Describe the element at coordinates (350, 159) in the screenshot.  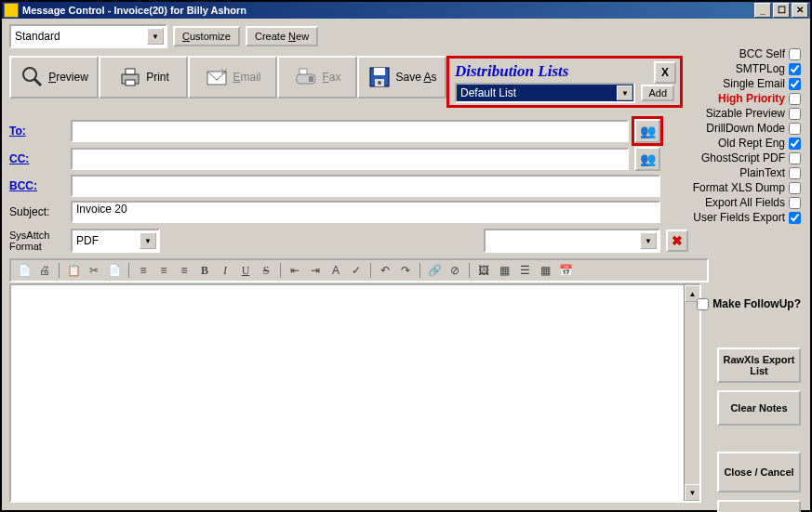
I see `cc-input` at that location.